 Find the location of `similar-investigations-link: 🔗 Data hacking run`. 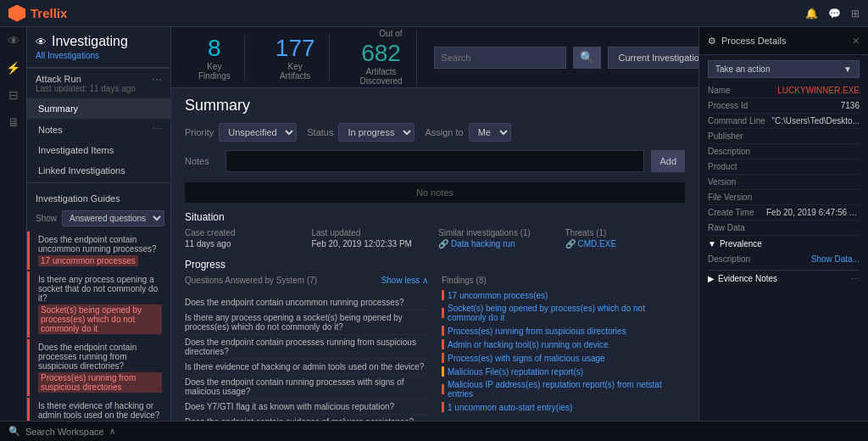

similar-investigations-link: 🔗 Data hacking run is located at coordinates (498, 244).